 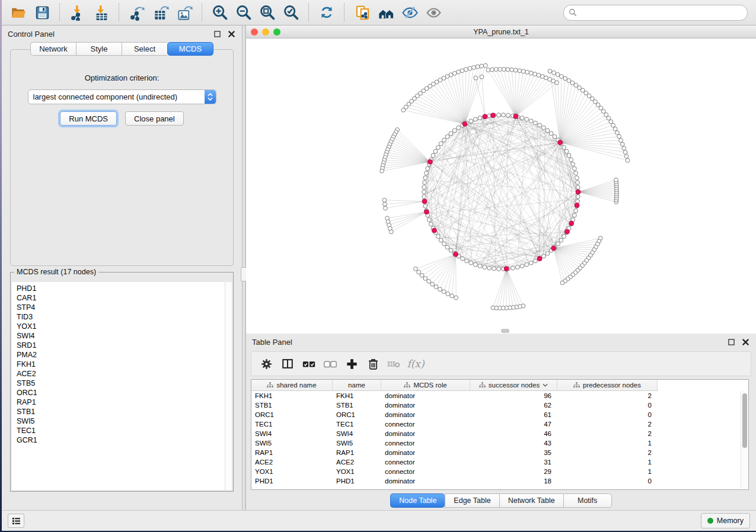 I want to click on canvas-hscroll-thumb, so click(x=505, y=331).